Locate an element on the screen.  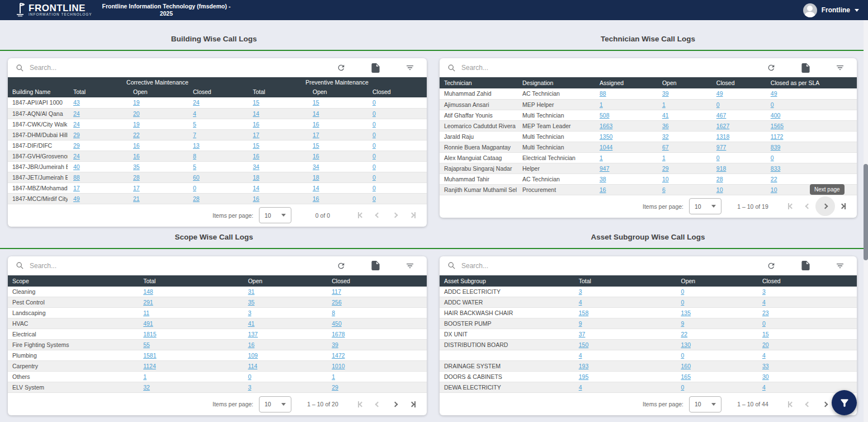
count-link: 8 is located at coordinates (195, 156).